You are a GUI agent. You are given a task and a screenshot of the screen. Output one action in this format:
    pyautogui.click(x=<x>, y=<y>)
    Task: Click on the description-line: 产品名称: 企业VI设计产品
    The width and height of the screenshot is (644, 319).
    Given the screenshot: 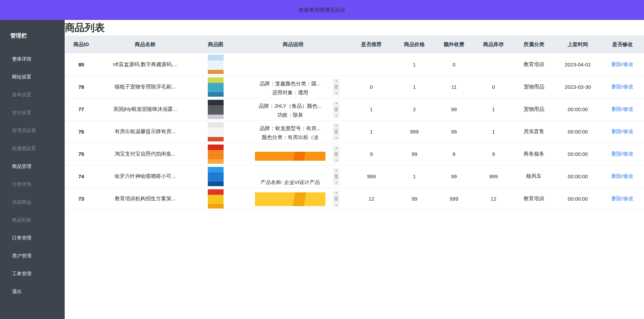 What is the action you would take?
    pyautogui.click(x=290, y=181)
    